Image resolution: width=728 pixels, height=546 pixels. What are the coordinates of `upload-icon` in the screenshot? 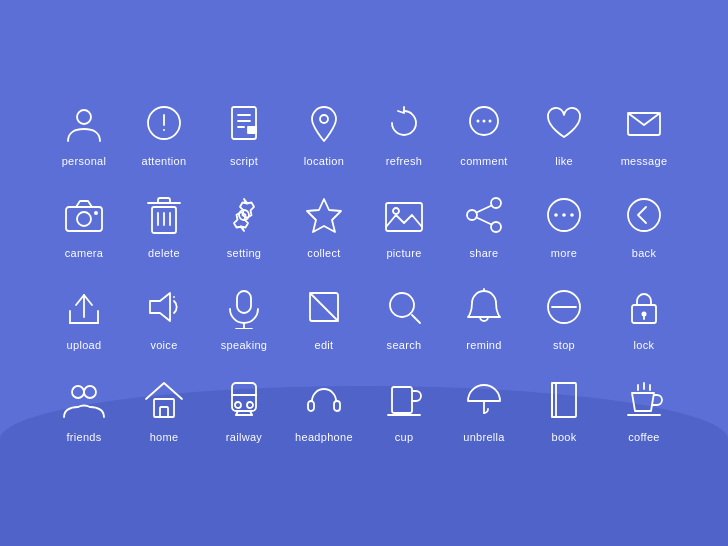 It's located at (84, 307).